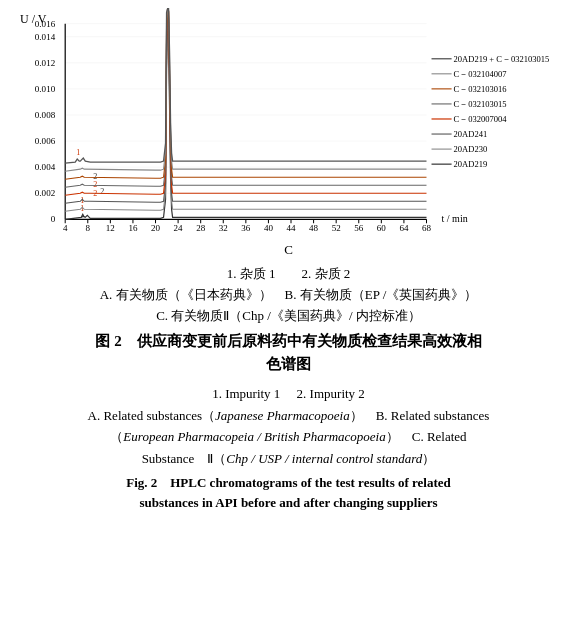  I want to click on svg-text: 16, so click(133, 228).